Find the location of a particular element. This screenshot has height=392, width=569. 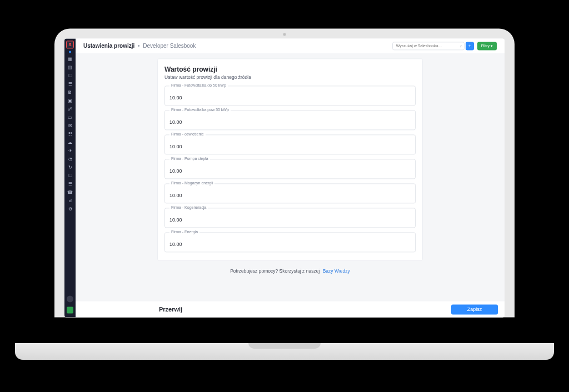

field-group: Firma - Kogeneracja is located at coordinates (290, 218).